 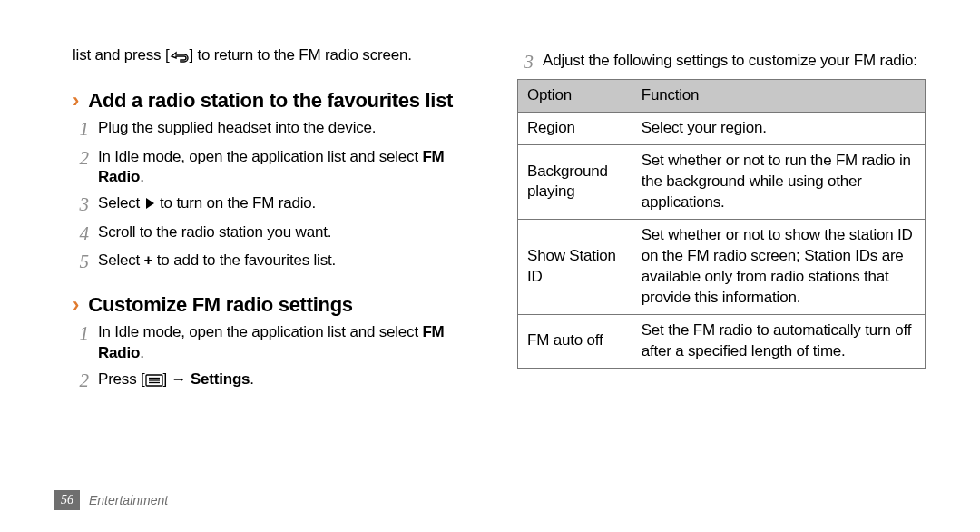 What do you see at coordinates (277, 168) in the screenshot?
I see `step-row: 2 In Idle mode, open the application lis…` at bounding box center [277, 168].